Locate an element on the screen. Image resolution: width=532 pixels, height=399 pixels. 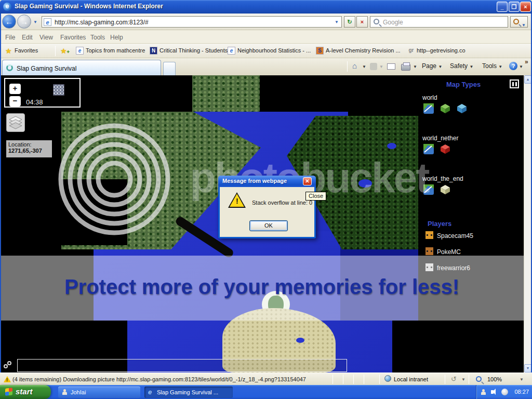
protected-mode-icon: ↺ is located at coordinates (454, 379).